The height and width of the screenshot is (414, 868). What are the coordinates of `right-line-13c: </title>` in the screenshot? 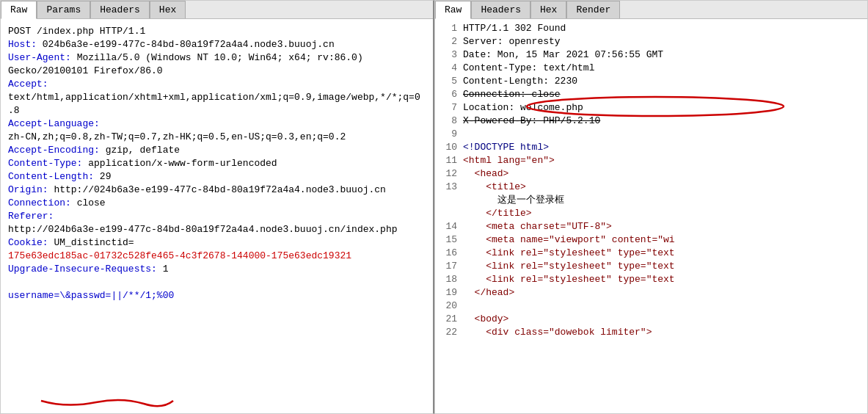 It's located at (652, 214).